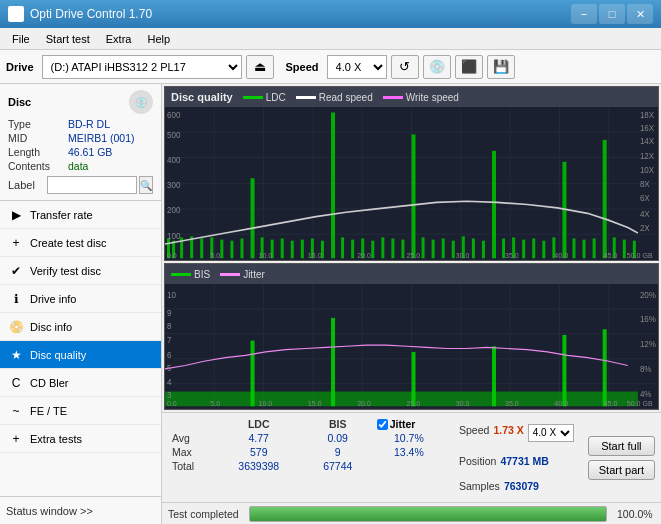 The image size is (661, 524). I want to click on speed-select: 4.0 X, so click(357, 67).